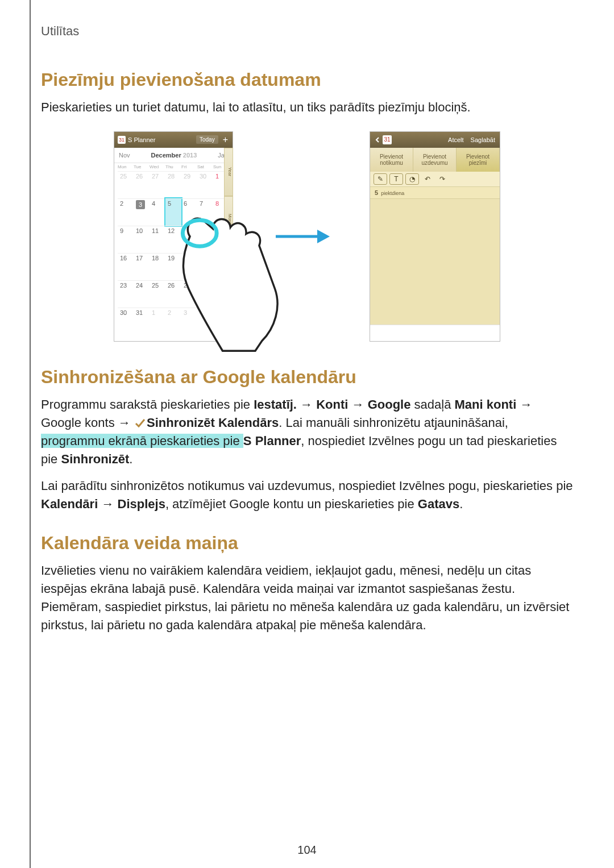 This screenshot has height=868, width=614. Describe the element at coordinates (225, 140) in the screenshot. I see `add-event-icon: +` at that location.